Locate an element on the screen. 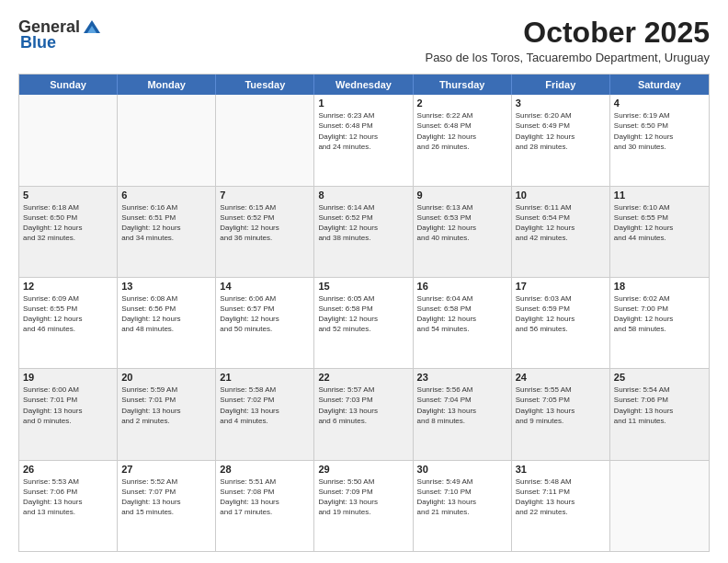 This screenshot has height=563, width=728. day-info: Sunrise: 5:57 AMSunset: 7:03 PMDaylight:… is located at coordinates (363, 405).